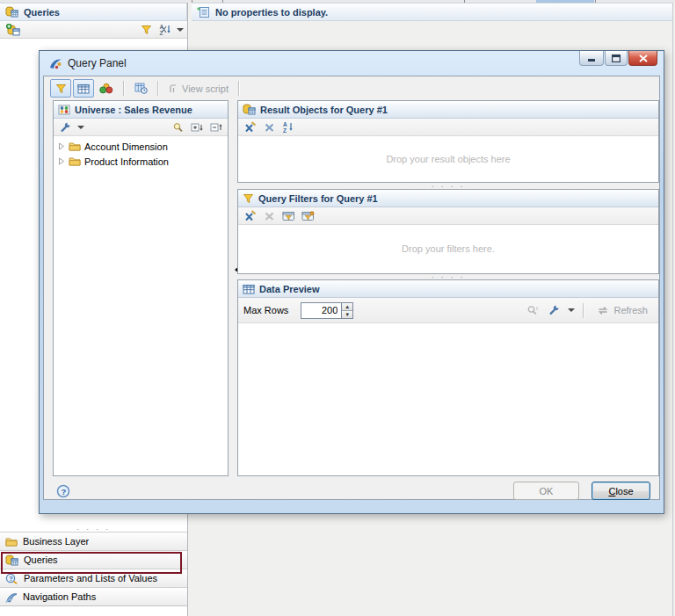 This screenshot has width=675, height=616. Describe the element at coordinates (448, 158) in the screenshot. I see `result-objects-drop-zone: Drop your result objects here` at that location.